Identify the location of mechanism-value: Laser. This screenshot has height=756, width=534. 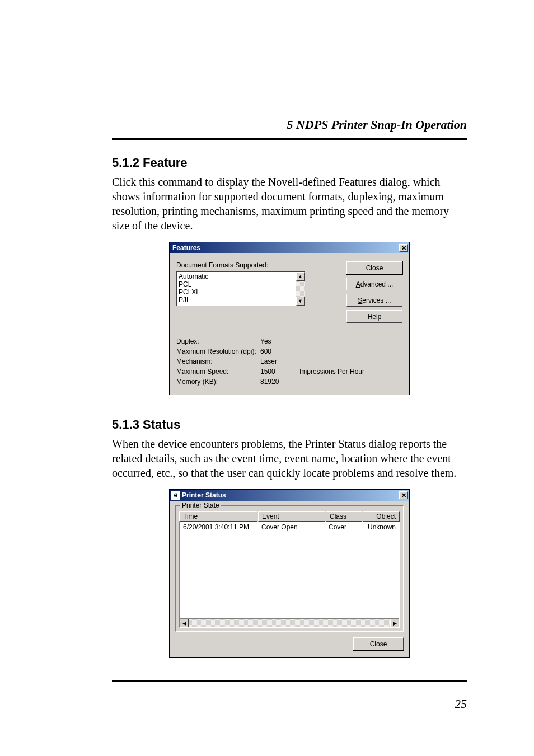
(280, 361).